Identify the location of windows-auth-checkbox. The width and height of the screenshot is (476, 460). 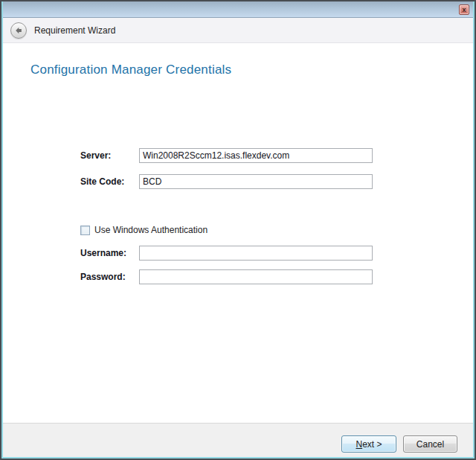
(85, 231).